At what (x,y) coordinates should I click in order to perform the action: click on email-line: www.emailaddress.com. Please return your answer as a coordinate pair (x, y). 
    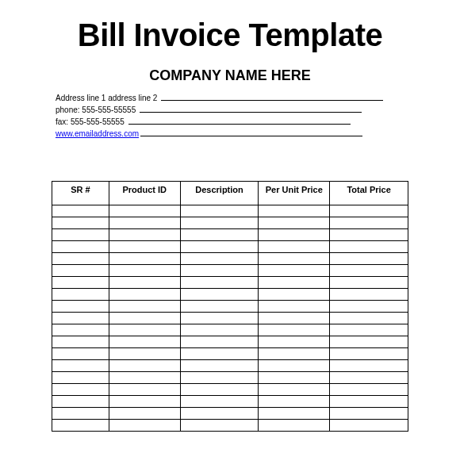
    Looking at the image, I should click on (242, 133).